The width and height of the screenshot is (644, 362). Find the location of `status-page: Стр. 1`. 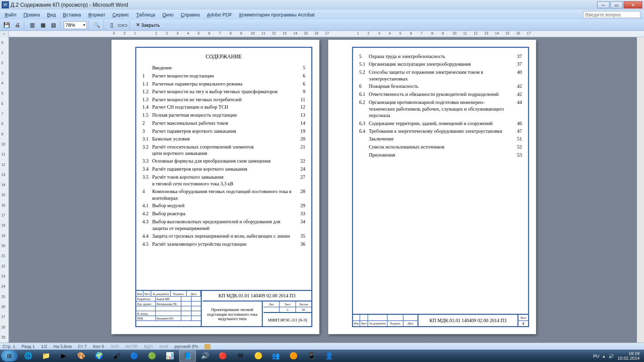

status-page: Стр. 1 is located at coordinates (9, 347).